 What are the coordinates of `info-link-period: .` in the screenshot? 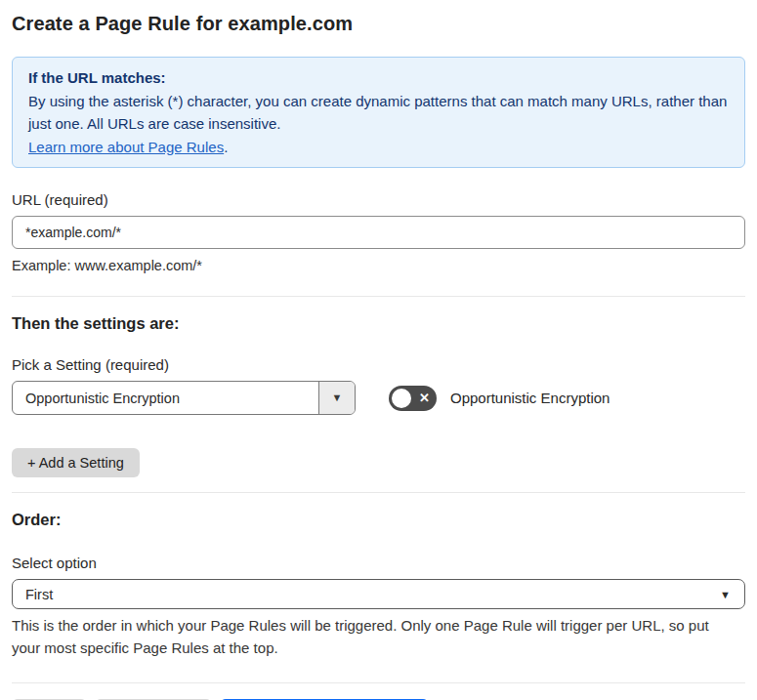 It's located at (226, 146).